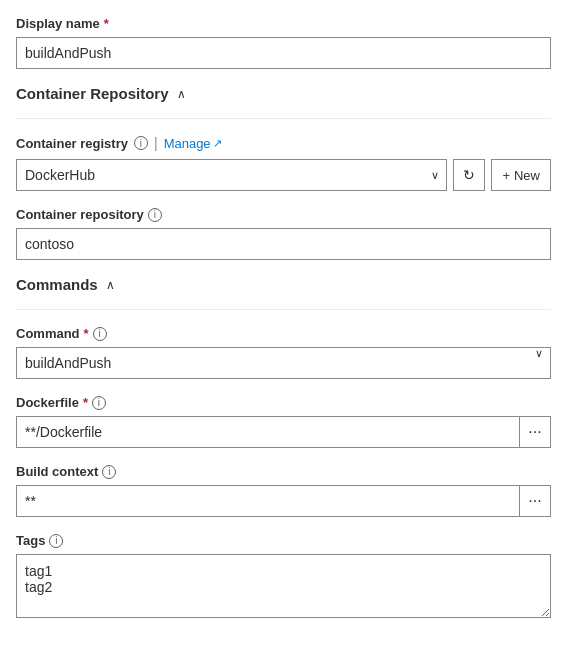 The height and width of the screenshot is (669, 567). I want to click on display-name-text: Display name, so click(58, 24).